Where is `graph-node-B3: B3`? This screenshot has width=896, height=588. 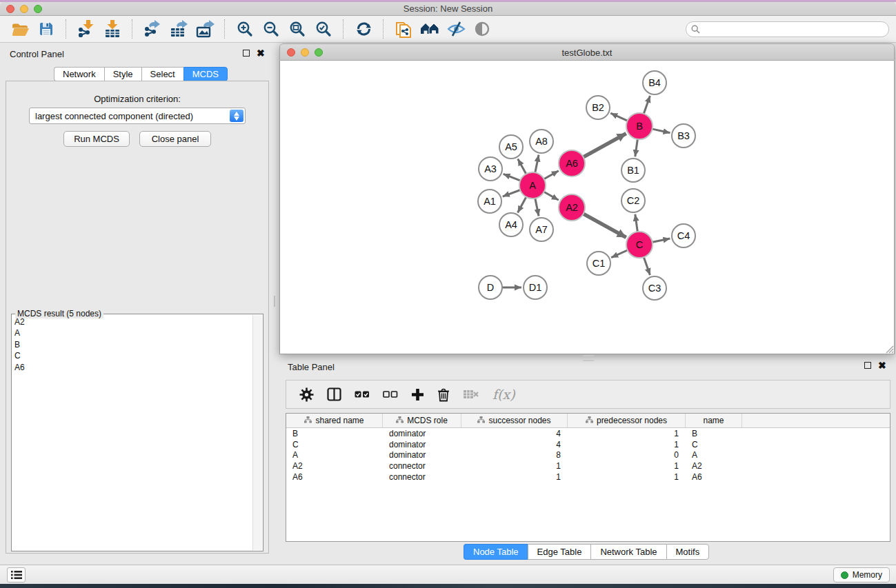 graph-node-B3: B3 is located at coordinates (684, 136).